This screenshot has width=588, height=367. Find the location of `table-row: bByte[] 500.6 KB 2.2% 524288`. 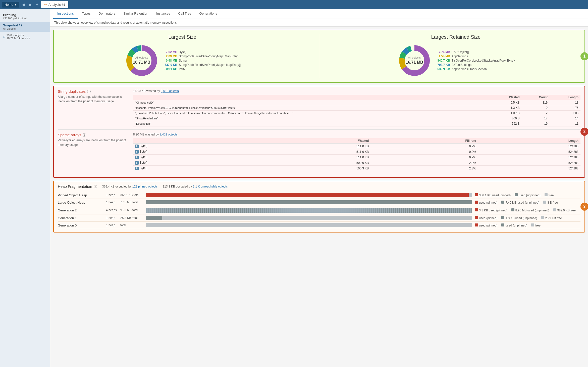

table-row: bByte[] 500.6 KB 2.2% 524288 is located at coordinates (357, 163).